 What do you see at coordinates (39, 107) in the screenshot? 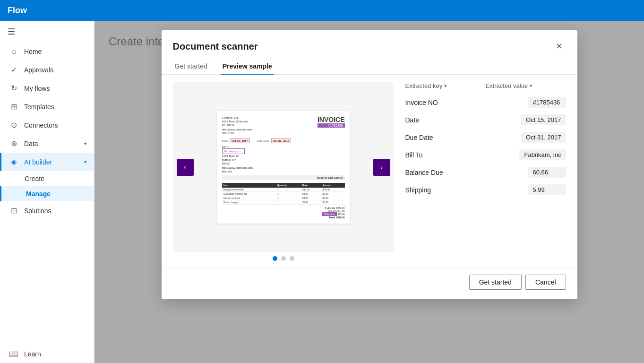
I see `sidebar-item-templates-label: Templates` at bounding box center [39, 107].